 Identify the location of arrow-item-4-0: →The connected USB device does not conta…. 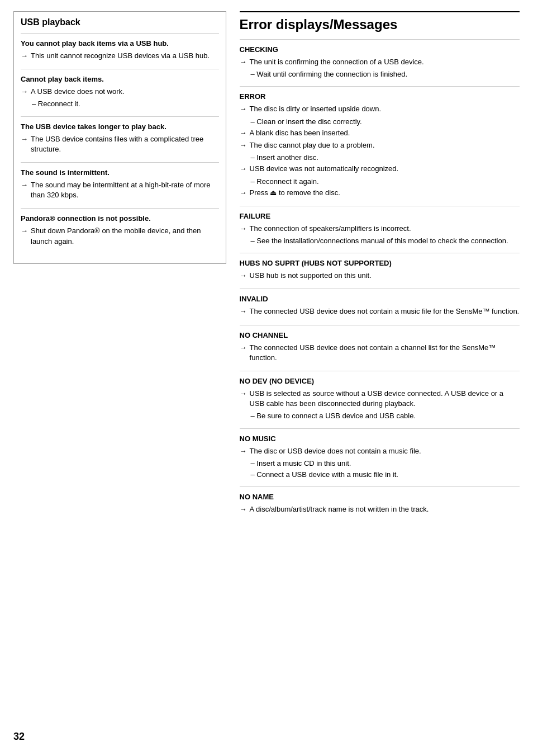
(380, 311).